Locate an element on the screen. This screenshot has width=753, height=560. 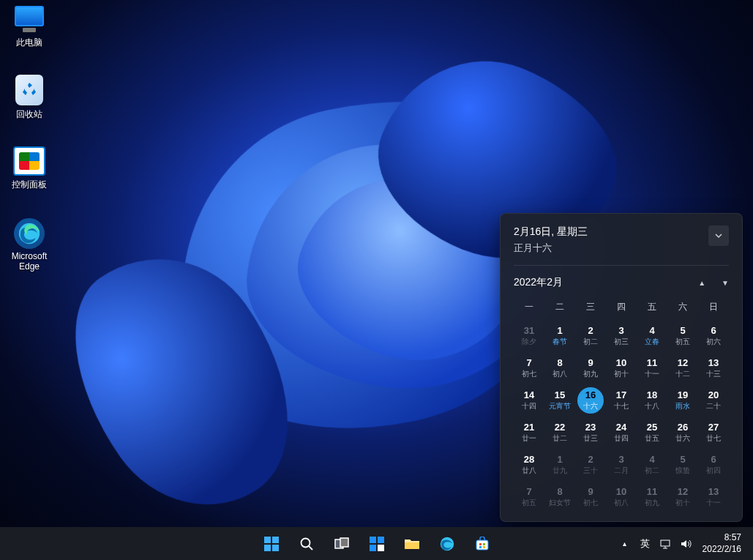
calendar-dow: 六 is located at coordinates (683, 307).